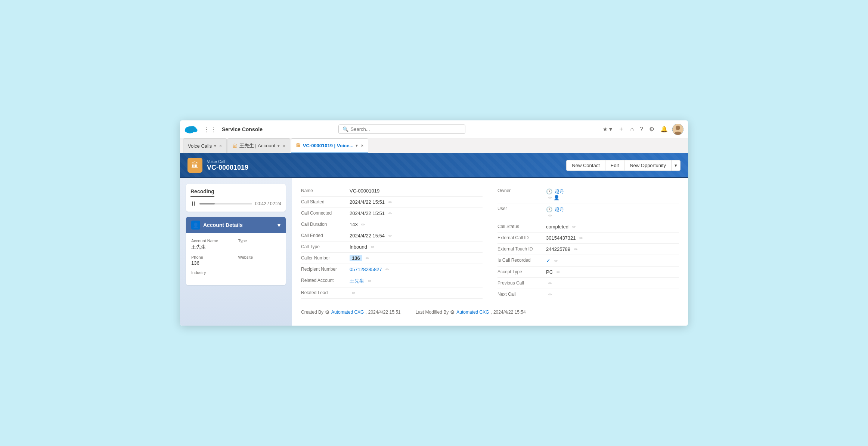  What do you see at coordinates (218, 165) in the screenshot?
I see `record-header-left: 🏛 Voice Call VC-00001019` at bounding box center [218, 165].